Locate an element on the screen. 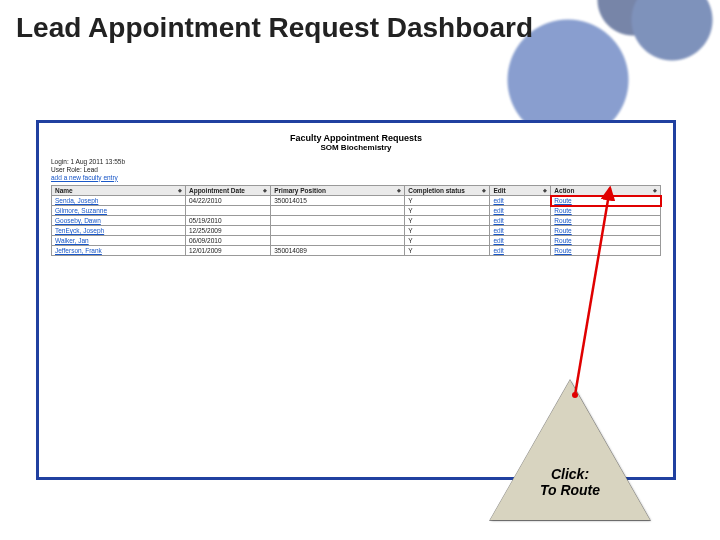 The height and width of the screenshot is (540, 720). callout-line1: Click: is located at coordinates (570, 474).